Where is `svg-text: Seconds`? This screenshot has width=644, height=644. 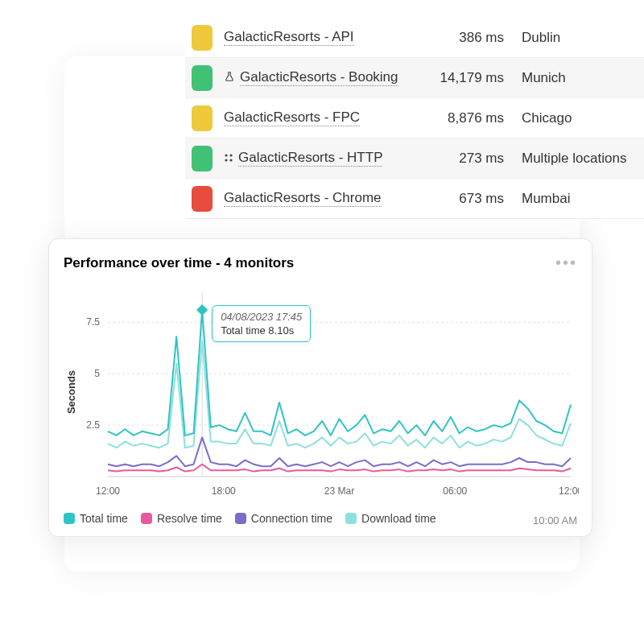
svg-text: Seconds is located at coordinates (71, 392).